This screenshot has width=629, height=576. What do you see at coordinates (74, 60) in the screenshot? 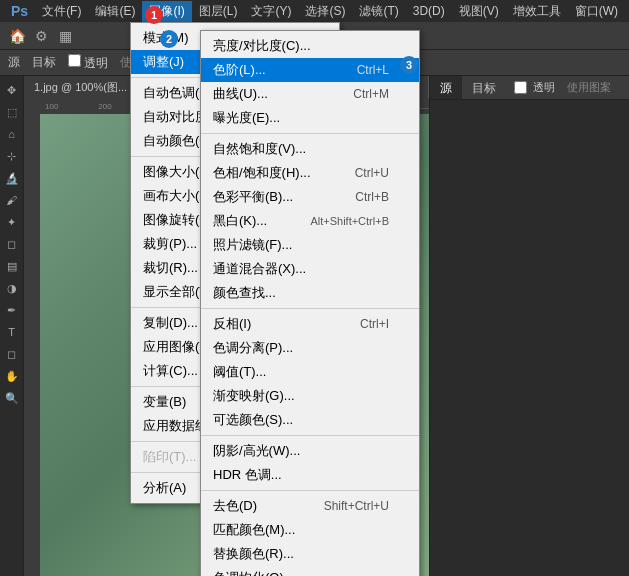
I see `transparency-checkbox` at bounding box center [74, 60].